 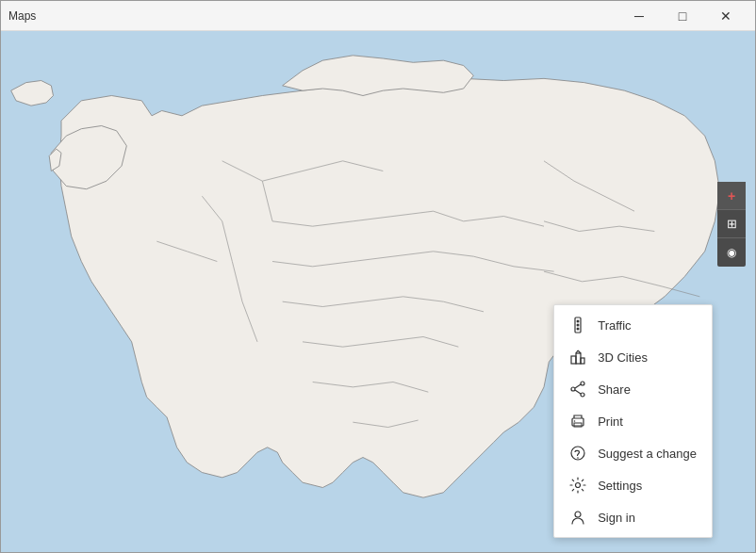 What do you see at coordinates (639, 16) in the screenshot?
I see `minimize-button: ─` at bounding box center [639, 16].